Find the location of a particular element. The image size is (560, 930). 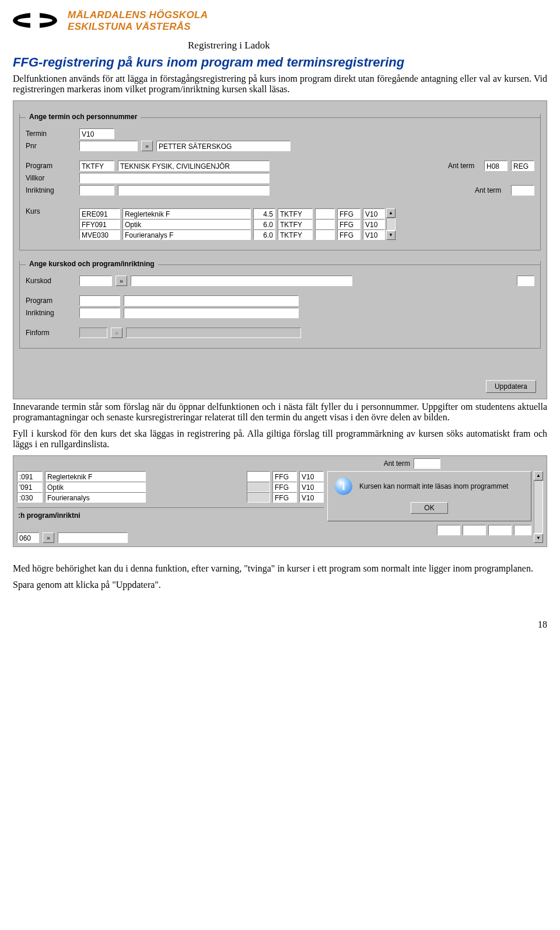

crop-scrollbar: ▲ ▼ is located at coordinates (538, 507).